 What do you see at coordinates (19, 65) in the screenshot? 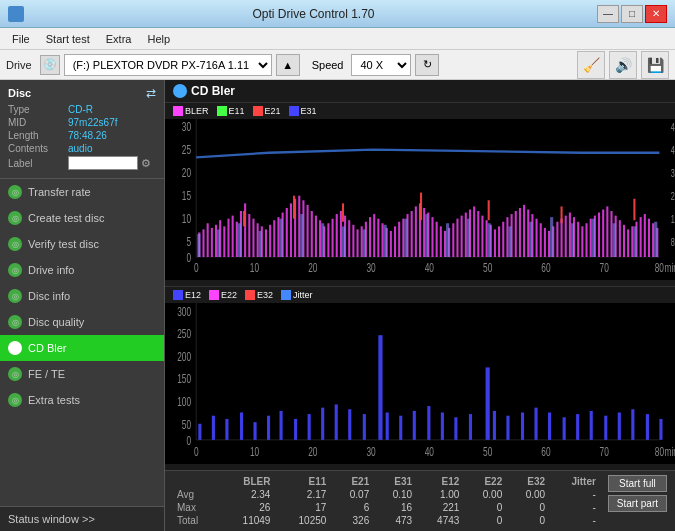
I see `drive-label: Drive` at bounding box center [19, 65].